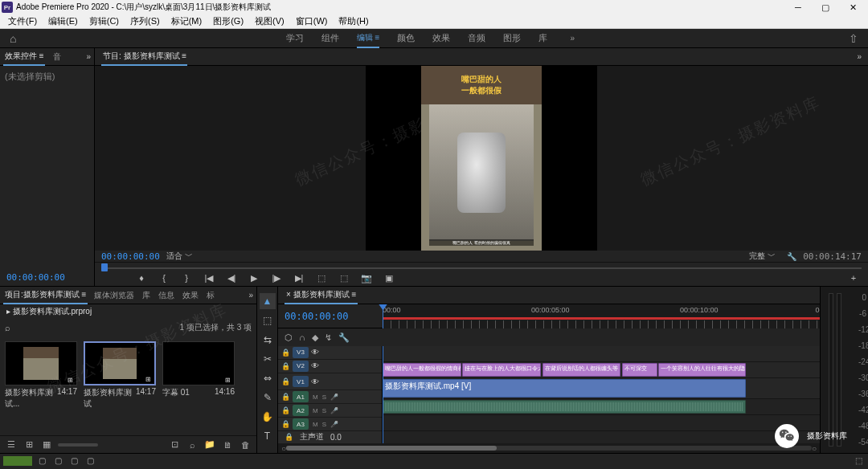 Image resolution: width=868 pixels, height=469 pixels. Describe the element at coordinates (251, 296) in the screenshot. I see `project-overflow: »` at that location.